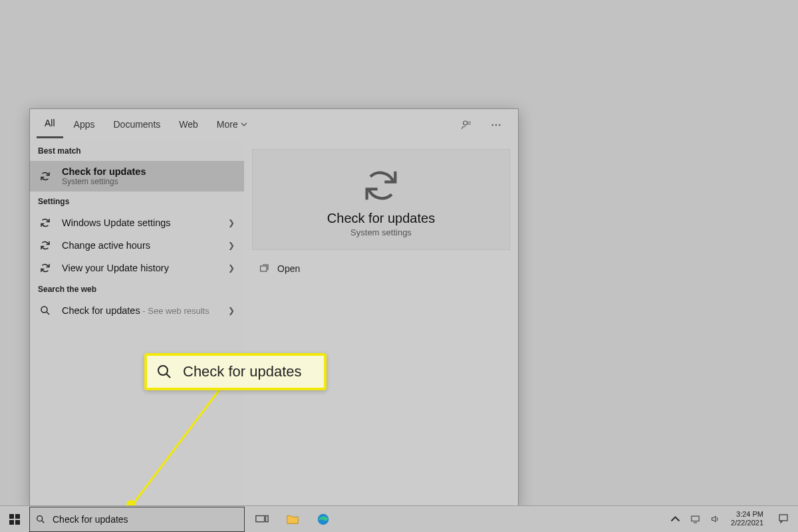  Describe the element at coordinates (15, 519) in the screenshot. I see `windows-logo-icon` at that location.